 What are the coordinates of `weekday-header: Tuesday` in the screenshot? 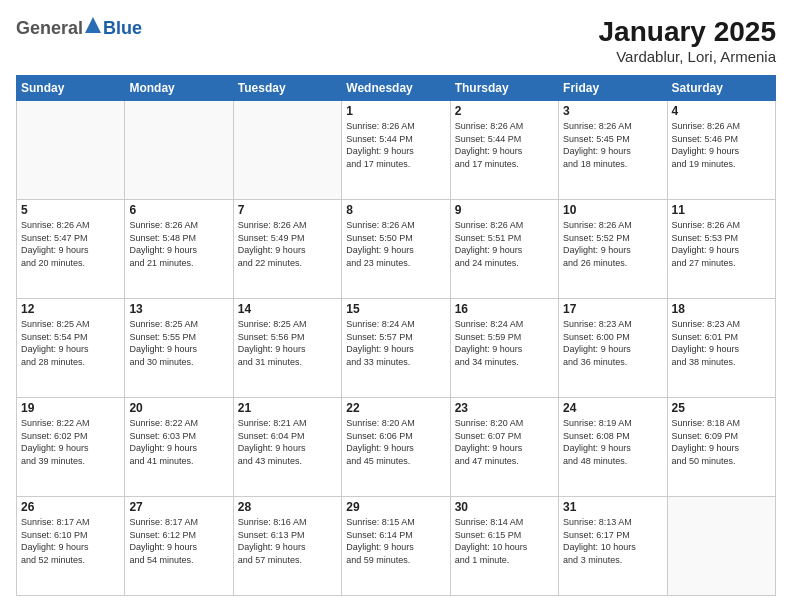 It's located at (287, 88).